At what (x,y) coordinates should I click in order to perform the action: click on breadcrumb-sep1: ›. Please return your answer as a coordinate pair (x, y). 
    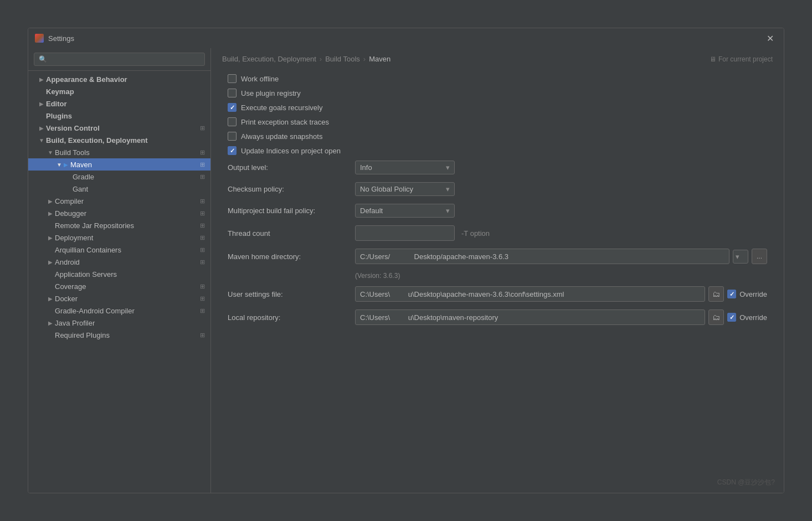
    Looking at the image, I should click on (321, 59).